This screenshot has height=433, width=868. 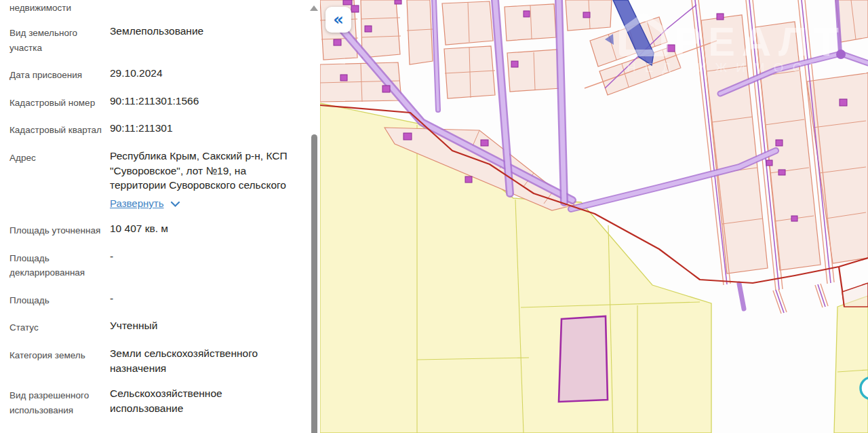 I want to click on field-value: Республика Крым, Сакский р-н, КСП "Сувор…, so click(x=200, y=179).